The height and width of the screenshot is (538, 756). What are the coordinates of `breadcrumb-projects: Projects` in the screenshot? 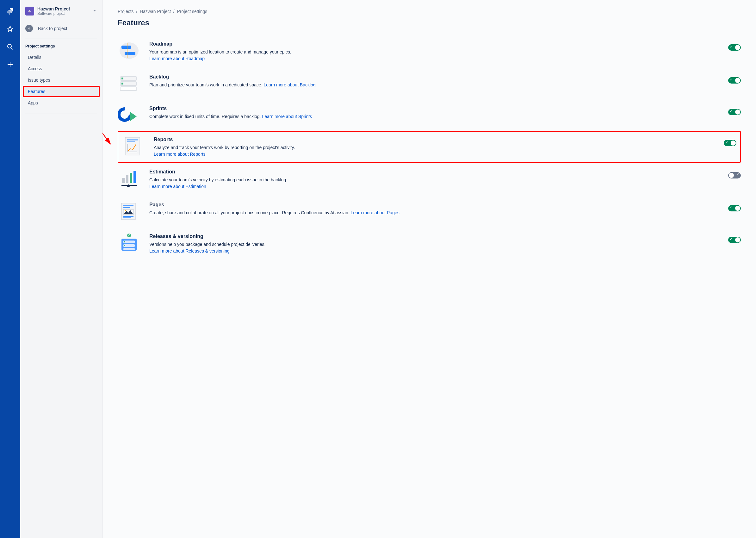 It's located at (126, 11).